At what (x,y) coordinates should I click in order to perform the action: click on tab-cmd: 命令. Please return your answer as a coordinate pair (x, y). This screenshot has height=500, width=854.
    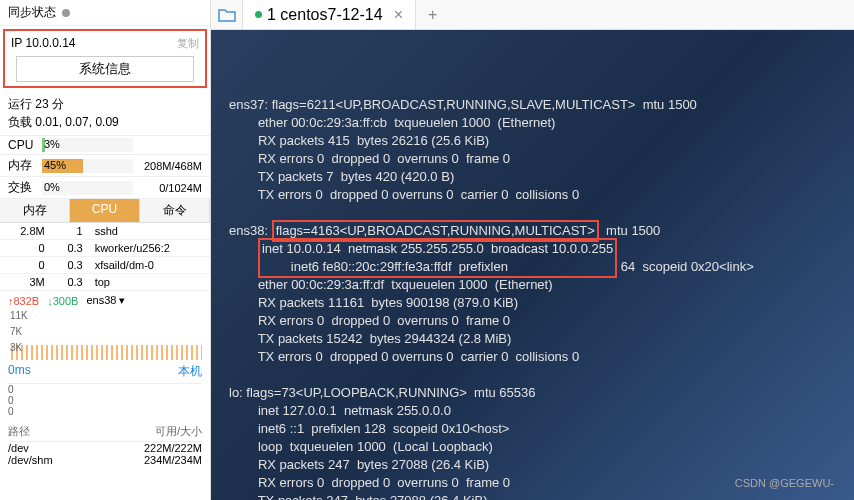
    Looking at the image, I should click on (175, 210).